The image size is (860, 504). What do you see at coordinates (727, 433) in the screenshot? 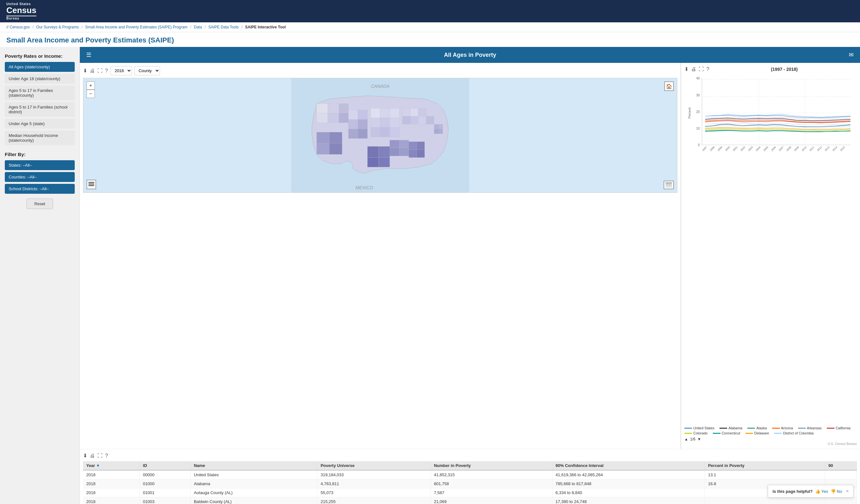
I see `legend-connecticut: Connecticut` at bounding box center [727, 433].